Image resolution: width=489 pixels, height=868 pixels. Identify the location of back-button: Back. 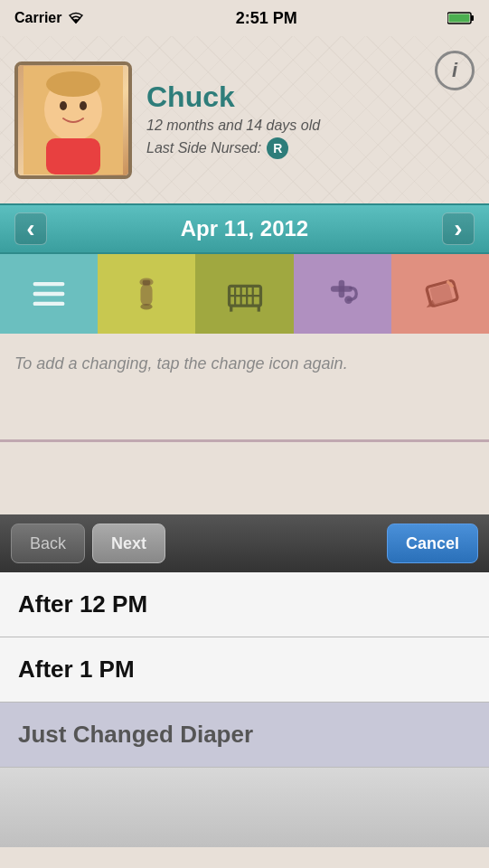
(48, 543).